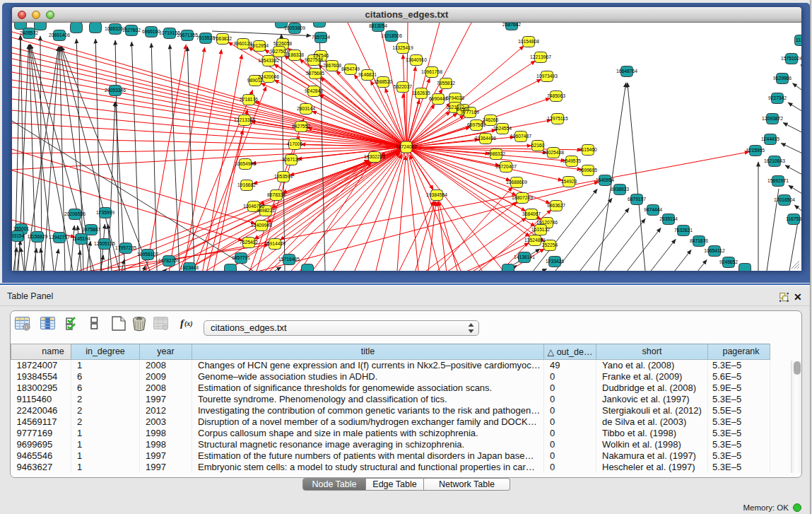 The image size is (812, 514). Describe the element at coordinates (490, 120) in the screenshot. I see `svg-text: 746266` at that location.